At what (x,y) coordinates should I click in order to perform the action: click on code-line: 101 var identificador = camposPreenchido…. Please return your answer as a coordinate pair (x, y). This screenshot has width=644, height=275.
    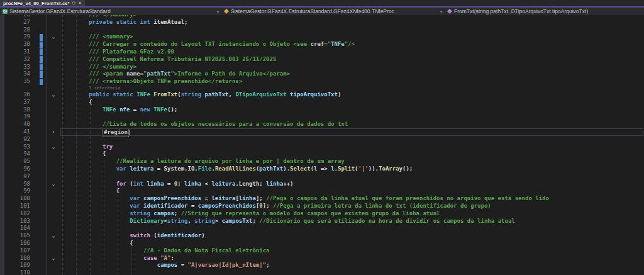
    Looking at the image, I should click on (322, 206).